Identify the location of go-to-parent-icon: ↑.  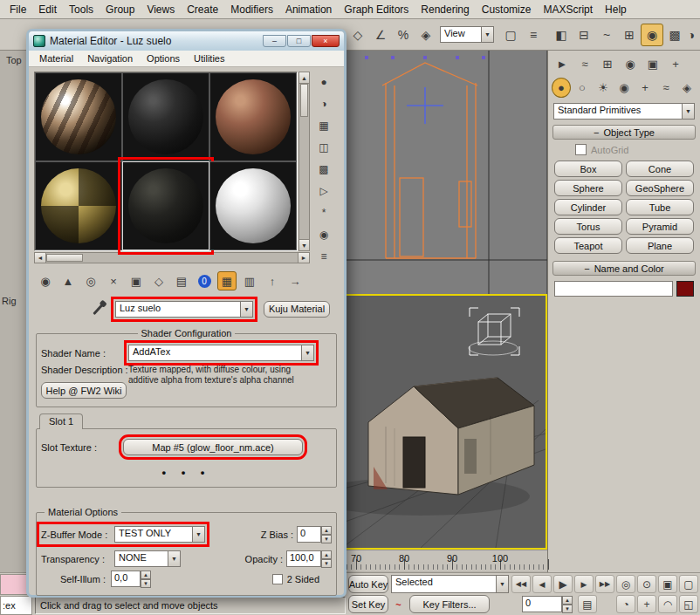
(272, 281).